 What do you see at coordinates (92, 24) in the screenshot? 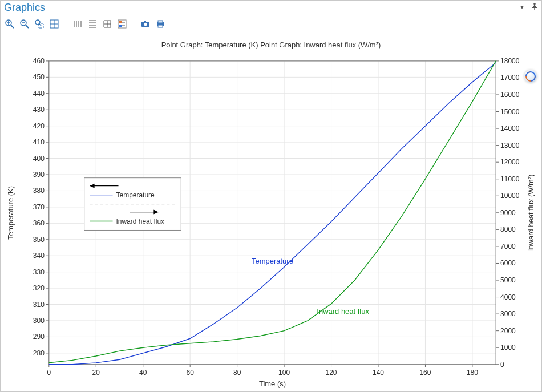
I see `grid-minor-icon` at bounding box center [92, 24].